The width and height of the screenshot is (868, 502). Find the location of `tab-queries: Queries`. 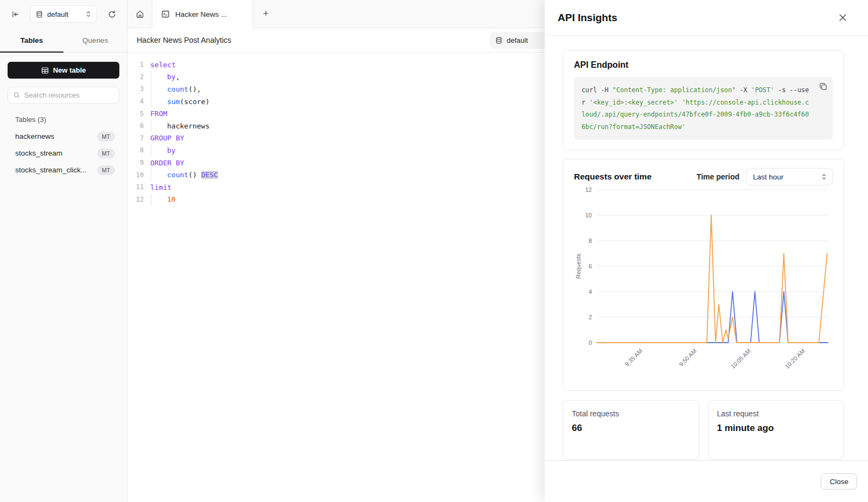

tab-queries: Queries is located at coordinates (95, 40).